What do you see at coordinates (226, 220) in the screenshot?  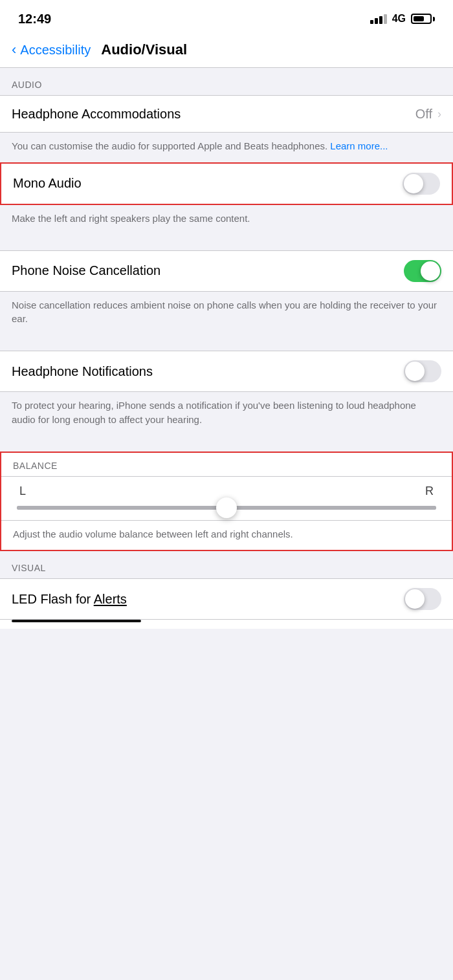 I see `mono-audio-desc: Make the left and right speakers play th…` at bounding box center [226, 220].